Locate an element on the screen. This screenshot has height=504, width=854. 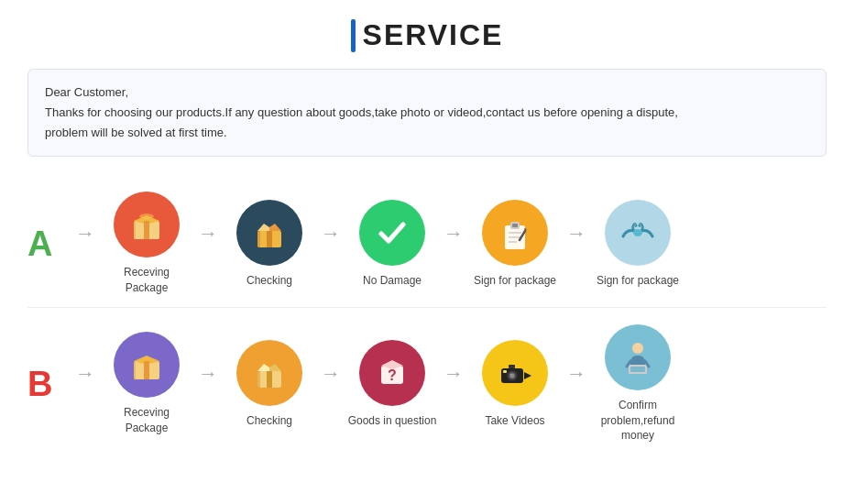
title-row: SERVICE is located at coordinates (427, 35).